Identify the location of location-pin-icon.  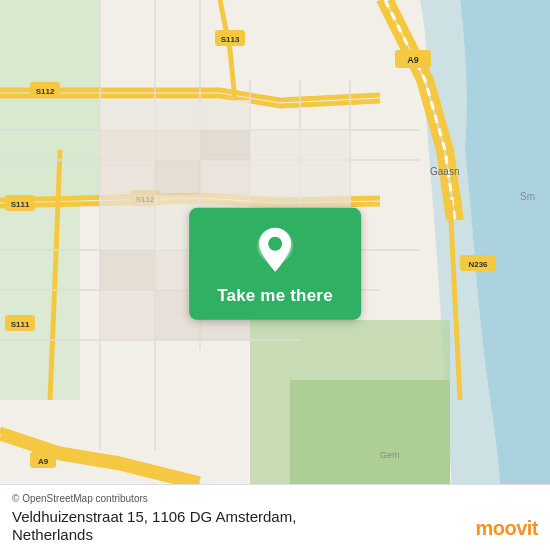
(275, 252).